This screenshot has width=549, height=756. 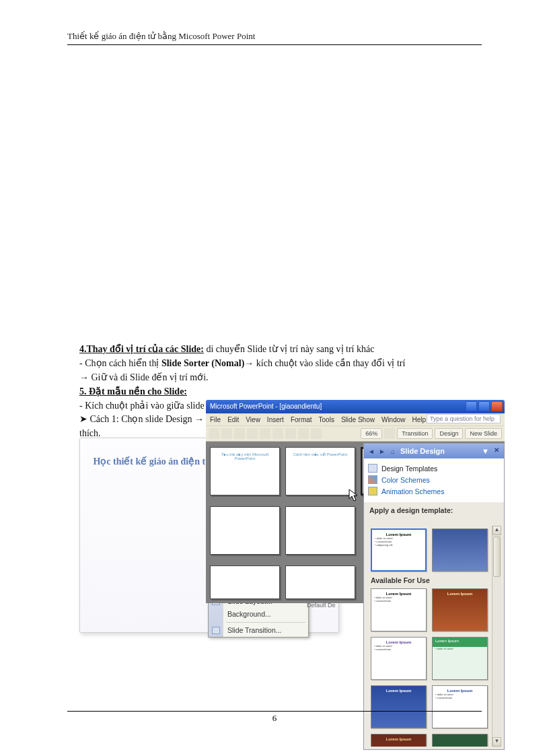 I want to click on toolbar-paste-icon, so click(x=291, y=434).